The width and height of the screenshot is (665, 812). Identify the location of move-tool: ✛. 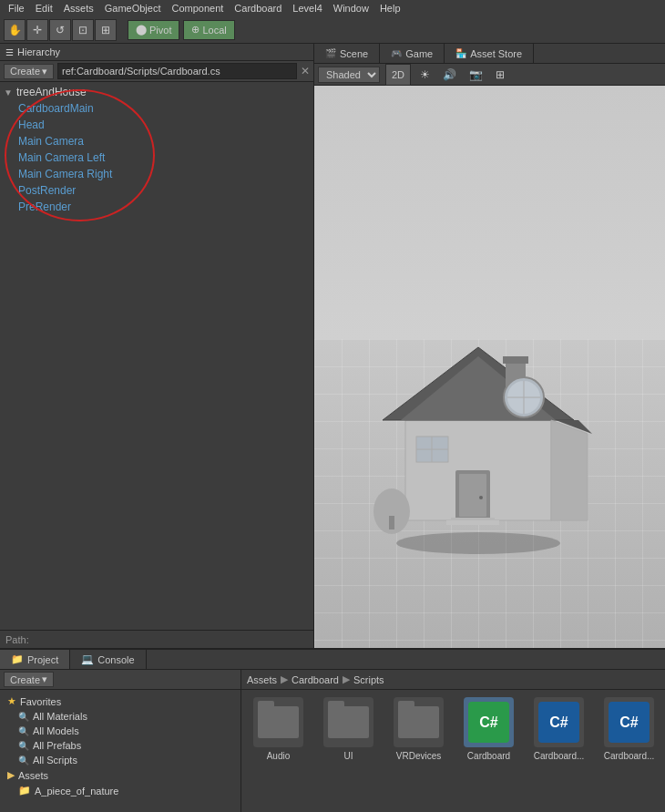
(37, 30).